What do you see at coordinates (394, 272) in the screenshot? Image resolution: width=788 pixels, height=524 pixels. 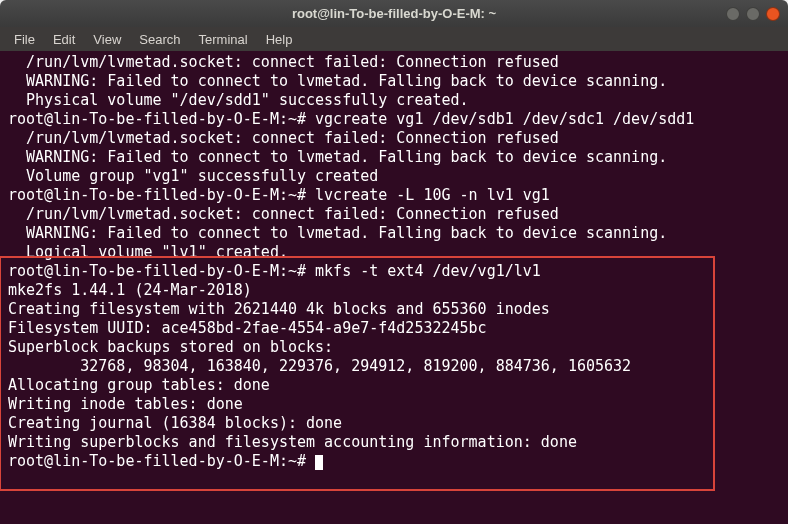 I see `terminal-prompt-line: root@lin-To-be-filled-by-O-E-M:~# mkfs -…` at bounding box center [394, 272].